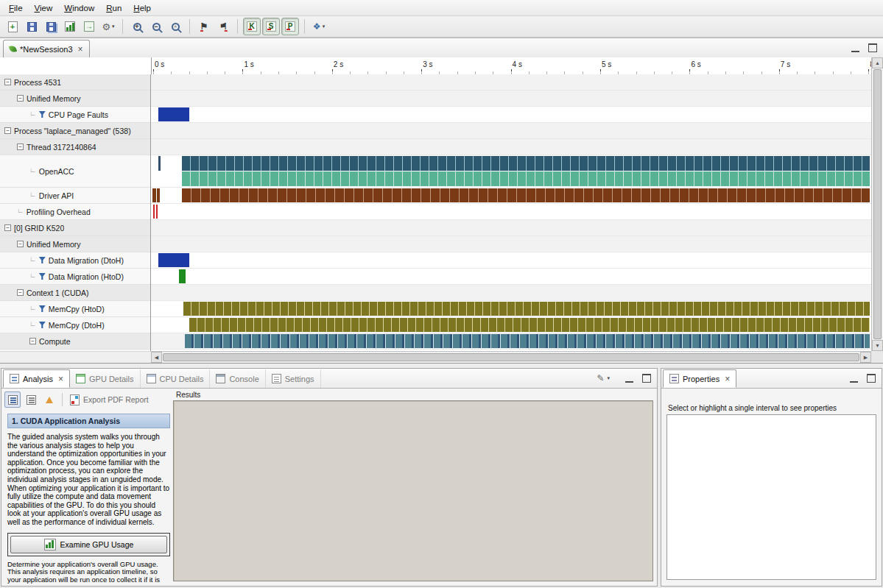 The height and width of the screenshot is (588, 883). I want to click on row-label-data-migration-htod: ∟Data Migration (HtoD), so click(75, 277).